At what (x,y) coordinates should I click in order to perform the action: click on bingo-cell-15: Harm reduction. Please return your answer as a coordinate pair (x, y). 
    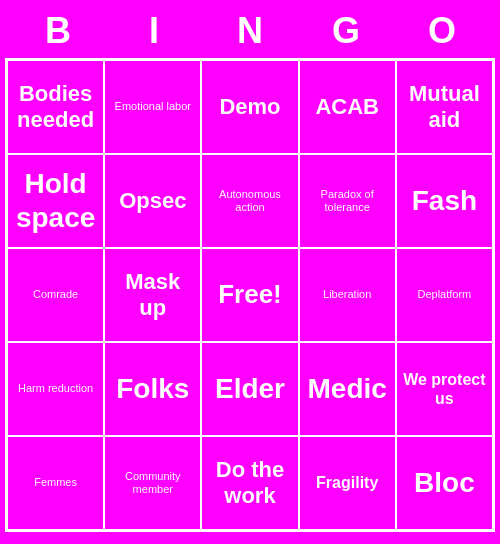
    Looking at the image, I should click on (56, 389).